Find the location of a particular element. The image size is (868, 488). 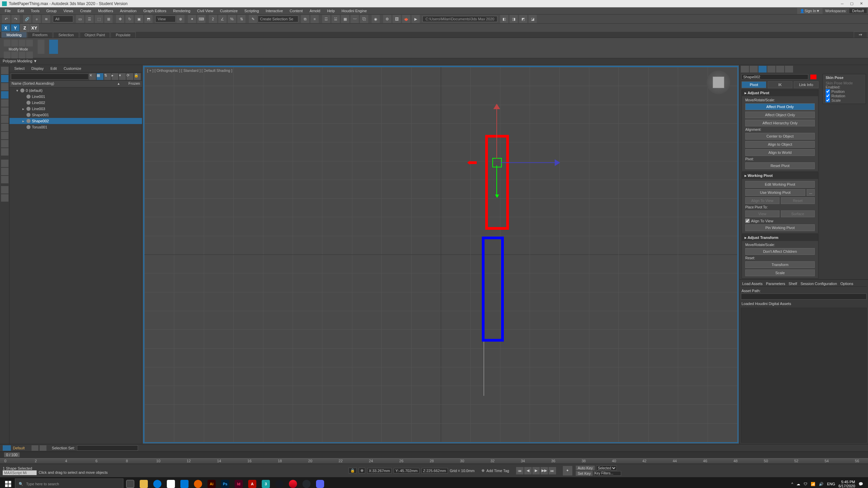

dont-affect-children-button: Don't Affect Children is located at coordinates (780, 251).